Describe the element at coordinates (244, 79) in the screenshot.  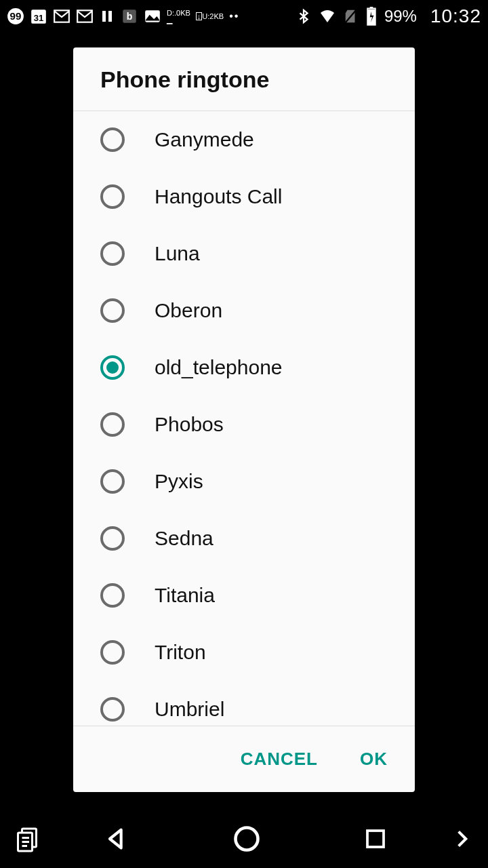
I see `dialog-title: Phone ringtone` at that location.